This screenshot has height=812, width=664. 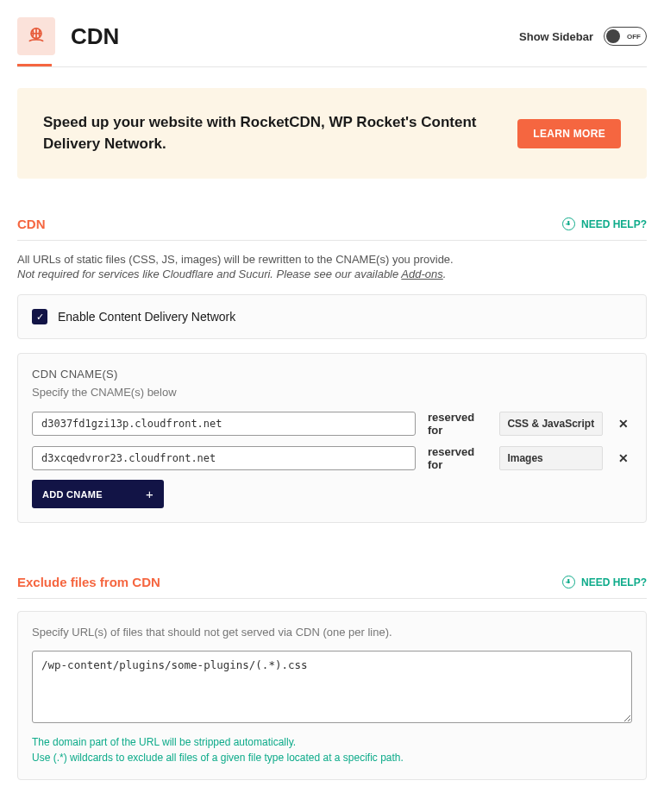 I want to click on toggle-state: OFF, so click(x=634, y=36).